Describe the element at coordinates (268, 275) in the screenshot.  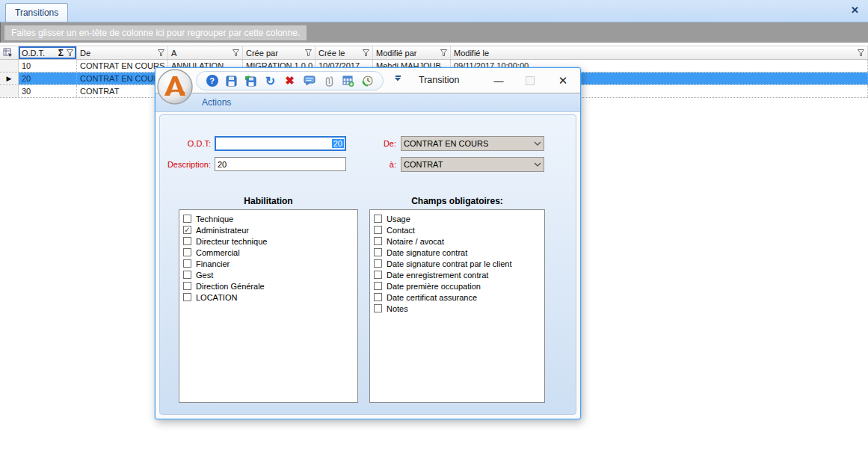
I see `list-item: ✓ Gest` at that location.